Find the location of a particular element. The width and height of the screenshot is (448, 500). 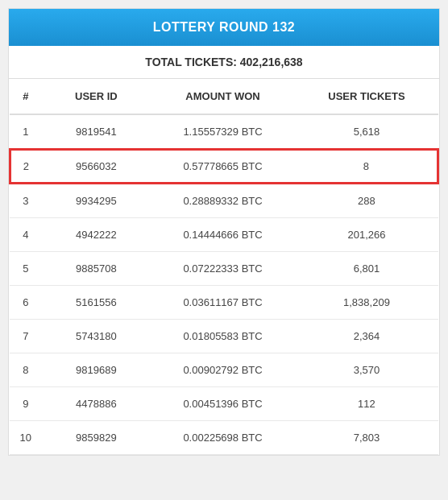

table-row: 449422220.14444666 BTC201,266 is located at coordinates (224, 235).